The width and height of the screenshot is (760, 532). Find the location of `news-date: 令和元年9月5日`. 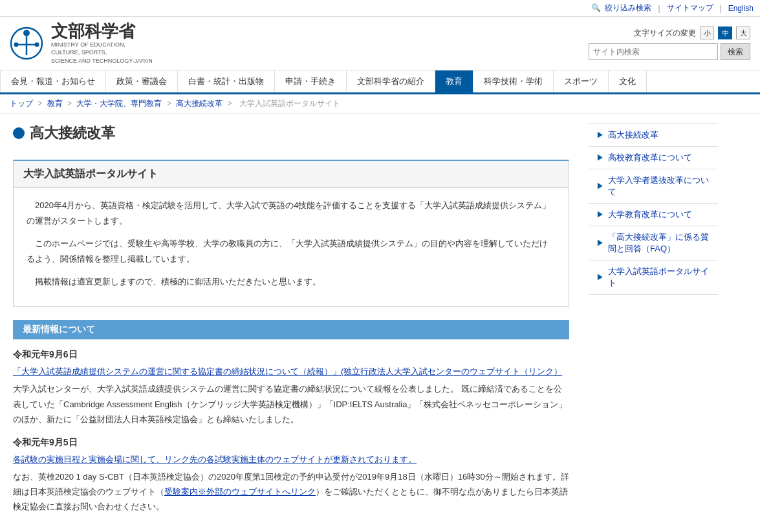

news-date: 令和元年9月5日 is located at coordinates (291, 443).